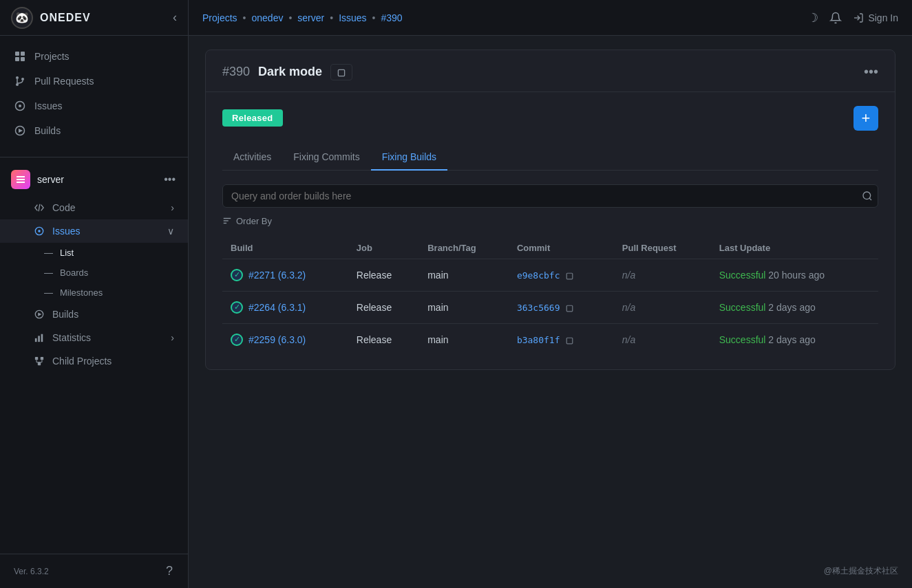 This screenshot has width=912, height=588. What do you see at coordinates (82, 361) in the screenshot?
I see `child-projects-label: Child Projects` at bounding box center [82, 361].